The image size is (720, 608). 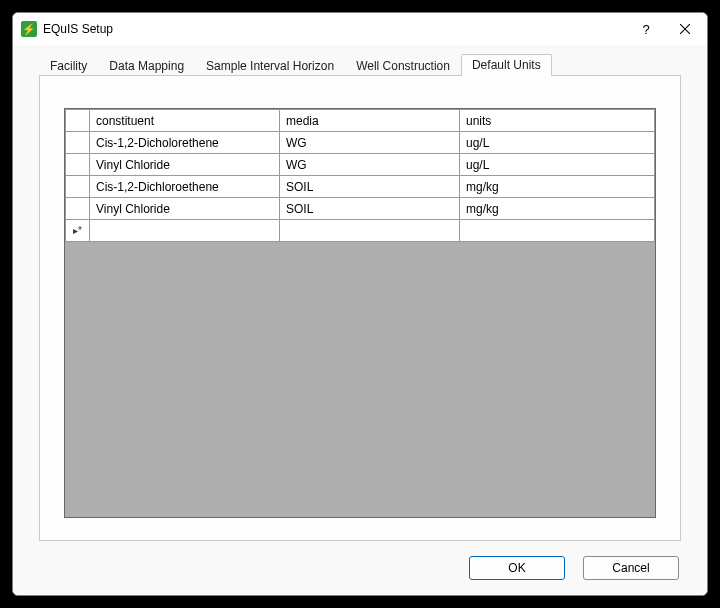 I want to click on cancel-button: Cancel, so click(x=631, y=568).